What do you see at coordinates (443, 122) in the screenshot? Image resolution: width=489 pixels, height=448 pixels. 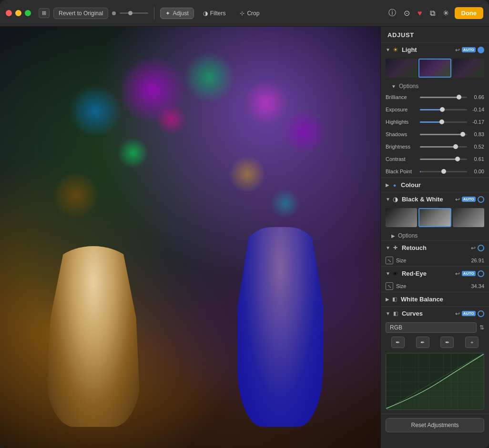 I see `highlights-track` at bounding box center [443, 122].